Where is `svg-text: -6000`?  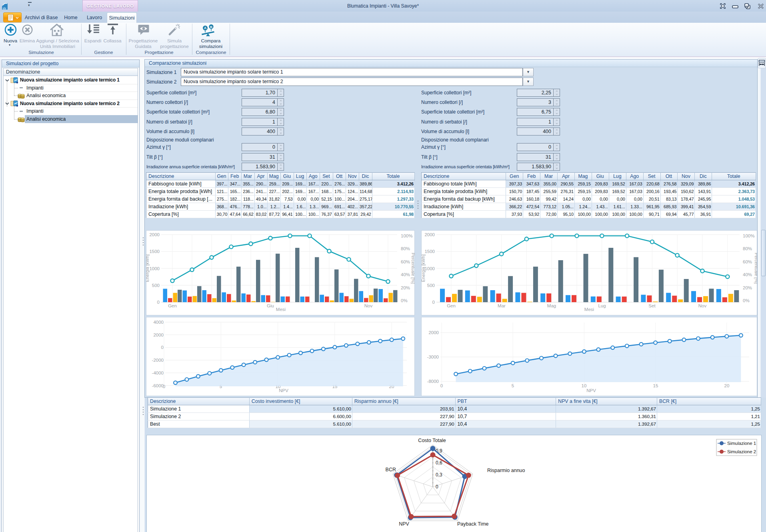
svg-text: -6000 is located at coordinates (158, 386).